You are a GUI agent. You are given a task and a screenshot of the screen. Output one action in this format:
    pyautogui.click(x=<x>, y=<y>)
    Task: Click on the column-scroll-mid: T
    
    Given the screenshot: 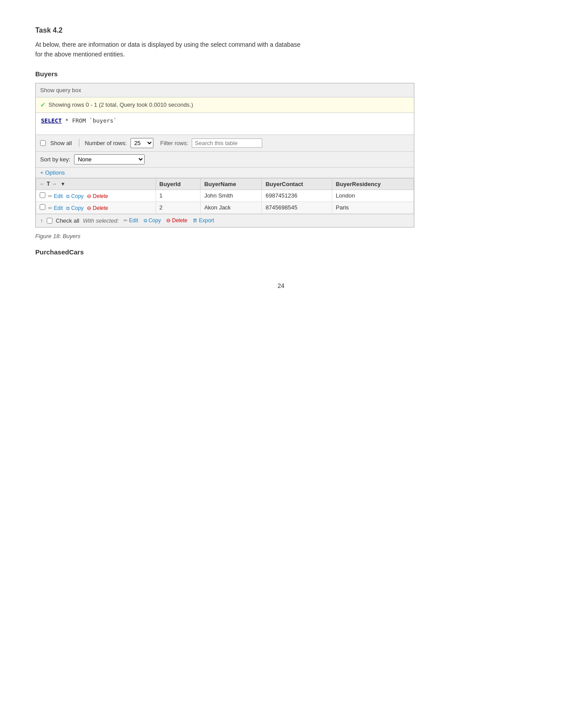 What is the action you would take?
    pyautogui.click(x=48, y=184)
    